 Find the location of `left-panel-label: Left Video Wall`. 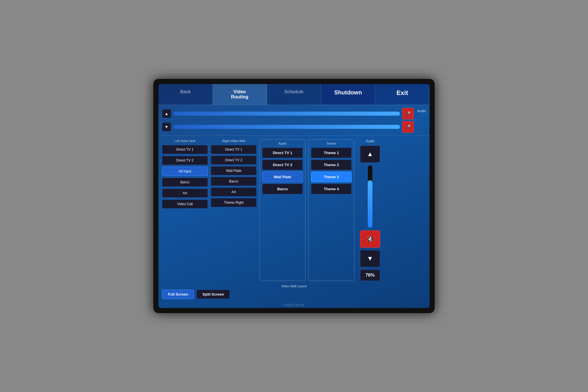

left-panel-label: Left Video Wall is located at coordinates (185, 141).